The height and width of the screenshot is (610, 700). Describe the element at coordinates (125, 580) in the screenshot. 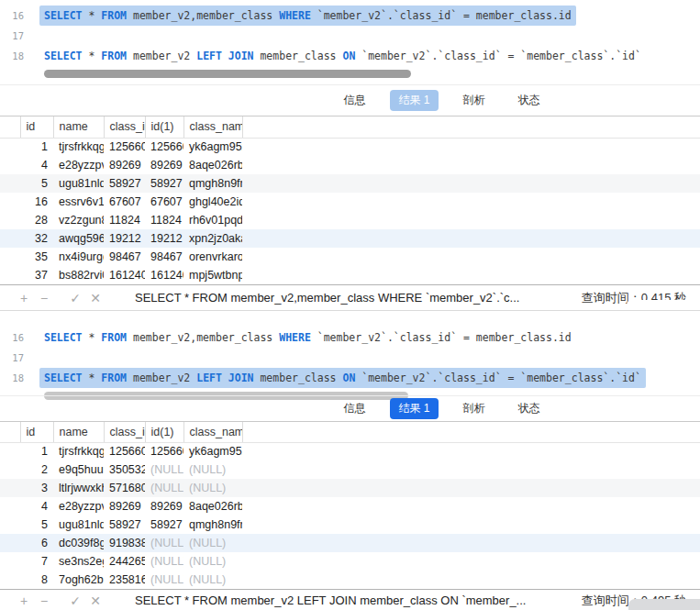

I see `cell: 235816` at that location.